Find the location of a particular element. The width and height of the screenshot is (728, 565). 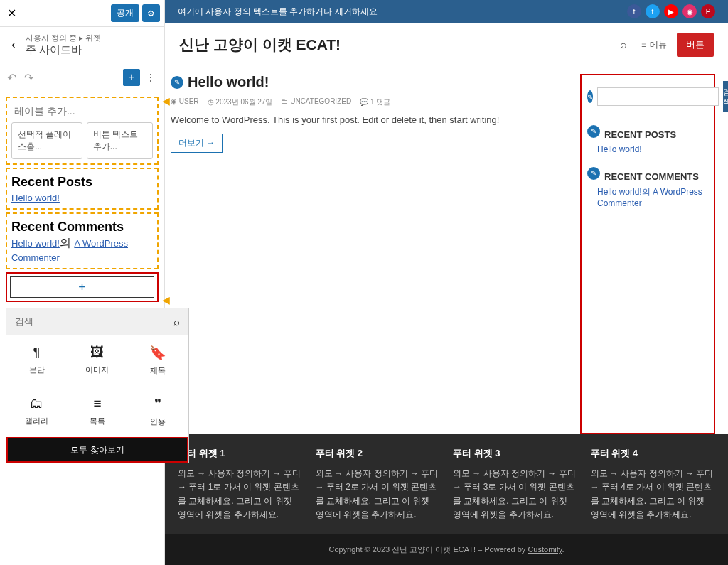

recent-comment-post-link: Hello world! is located at coordinates (36, 243).